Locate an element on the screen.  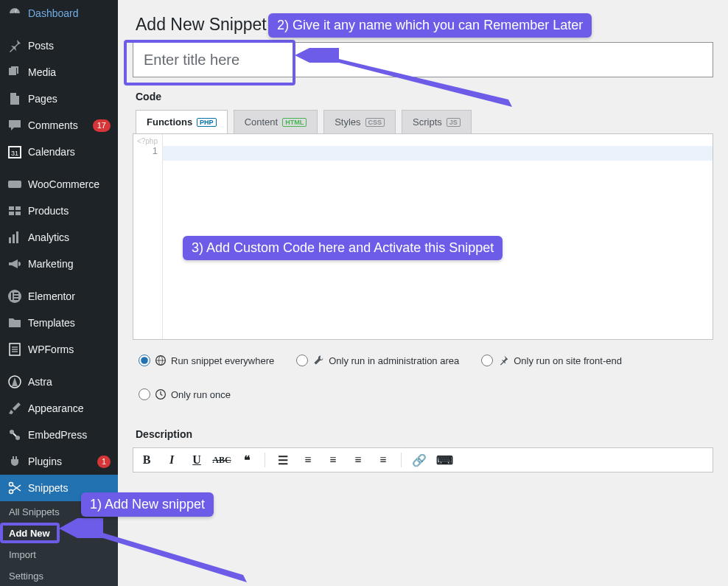
sidebar-item-pages: Pages is located at coordinates (59, 99).